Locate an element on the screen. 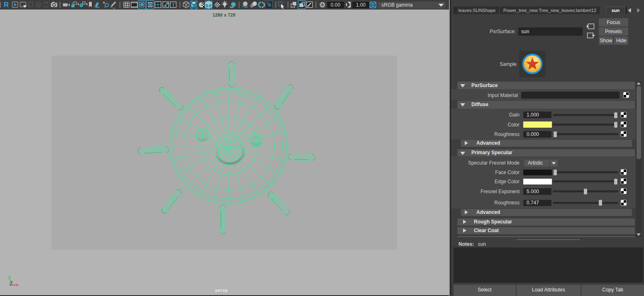 The image size is (644, 296). svg-text: R is located at coordinates (6, 5).